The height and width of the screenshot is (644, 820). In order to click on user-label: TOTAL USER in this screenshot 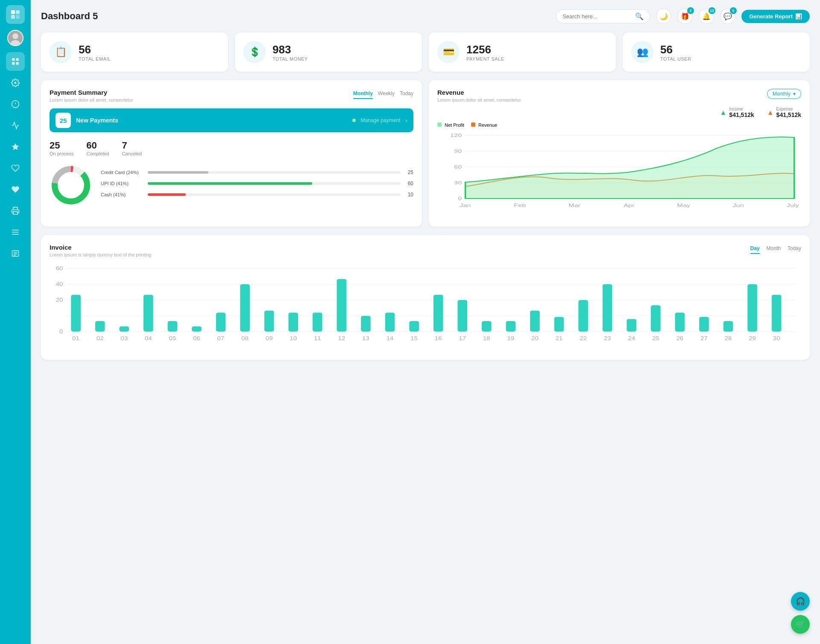, I will do `click(676, 59)`.